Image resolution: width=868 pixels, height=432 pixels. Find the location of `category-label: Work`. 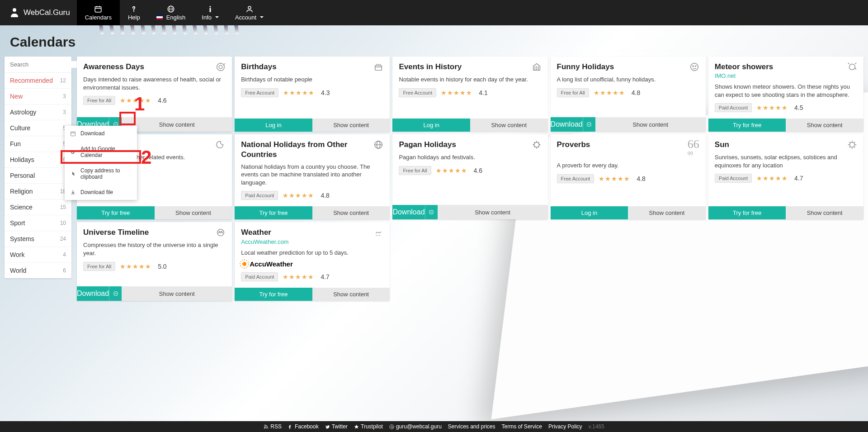

category-label: Work is located at coordinates (17, 255).